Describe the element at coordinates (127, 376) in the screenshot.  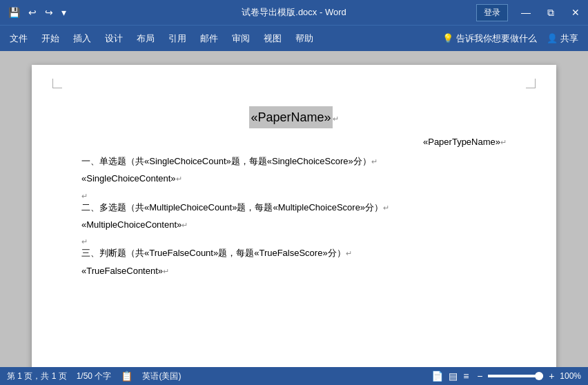
I see `proofread-icon: 📋` at that location.